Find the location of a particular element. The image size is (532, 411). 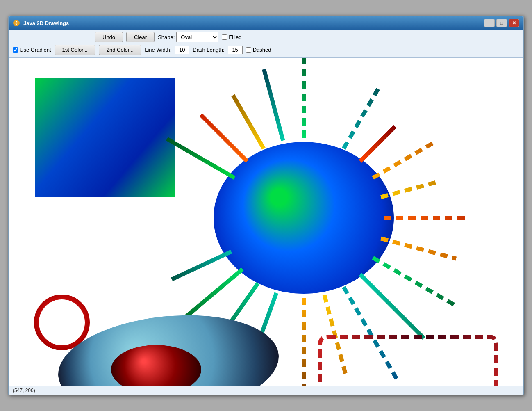

maximize-button: □ is located at coordinates (502, 23).